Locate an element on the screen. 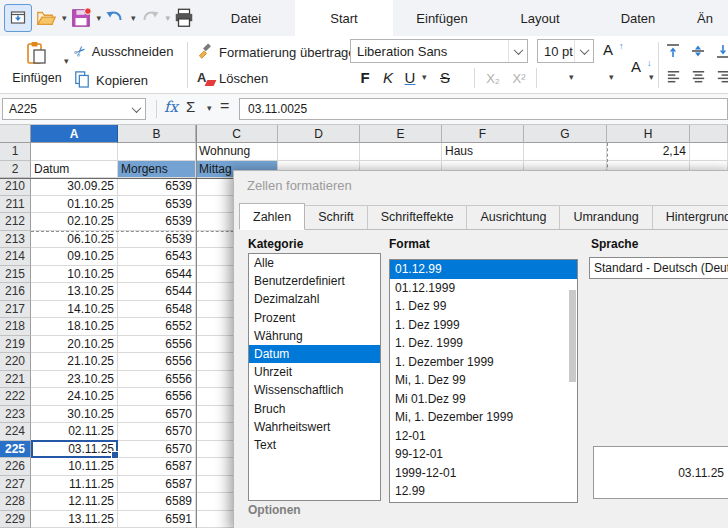 Image resolution: width=728 pixels, height=528 pixels. row-header-229: 229 is located at coordinates (16, 520).